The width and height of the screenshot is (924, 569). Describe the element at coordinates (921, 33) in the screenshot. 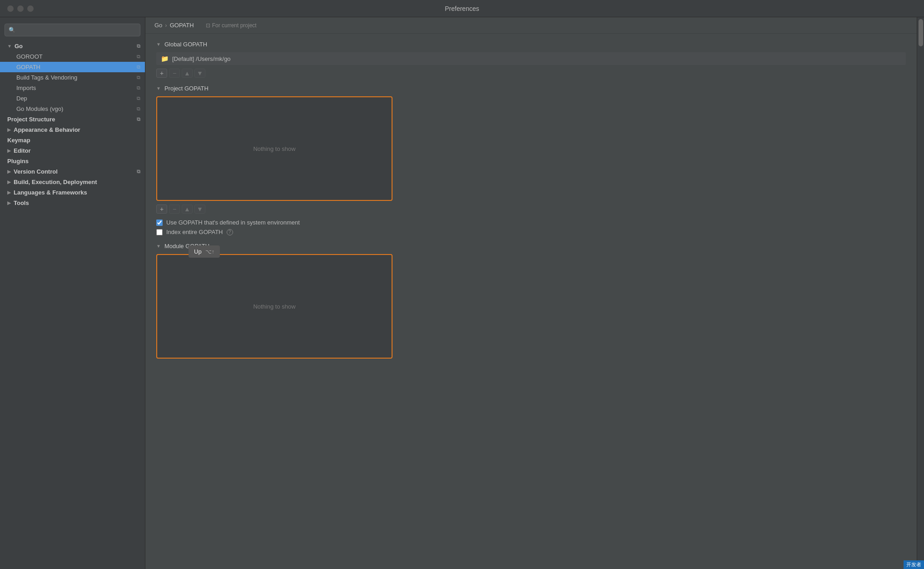

I see `scrollbar-thumb` at that location.